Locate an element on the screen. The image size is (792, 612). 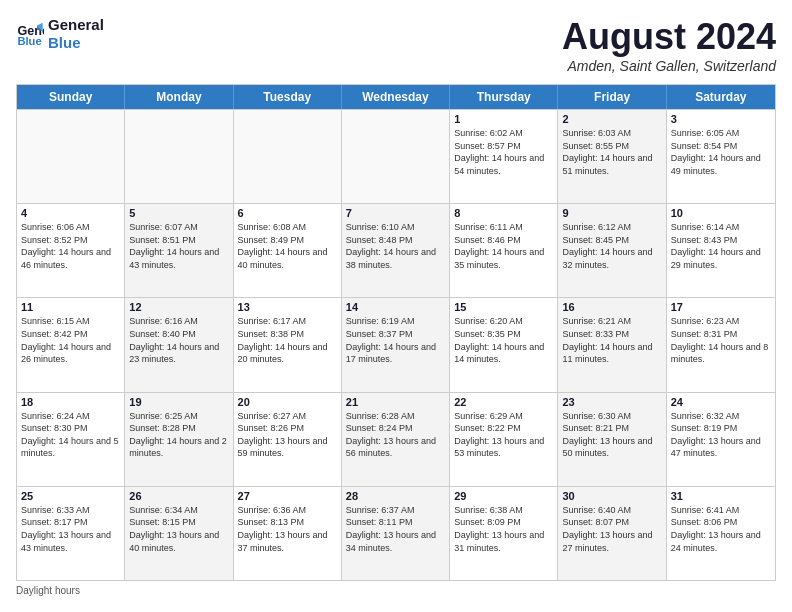
cell-info: Sunrise: 6:40 AM Sunset: 8:07 PM Dayligh… is located at coordinates (612, 529).